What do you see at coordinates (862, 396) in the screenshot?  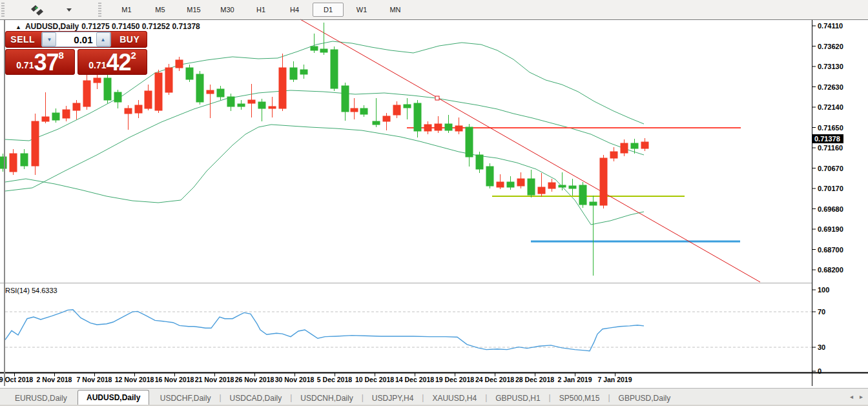 I see `tab-scroll-right-icon: ▸` at bounding box center [862, 396].